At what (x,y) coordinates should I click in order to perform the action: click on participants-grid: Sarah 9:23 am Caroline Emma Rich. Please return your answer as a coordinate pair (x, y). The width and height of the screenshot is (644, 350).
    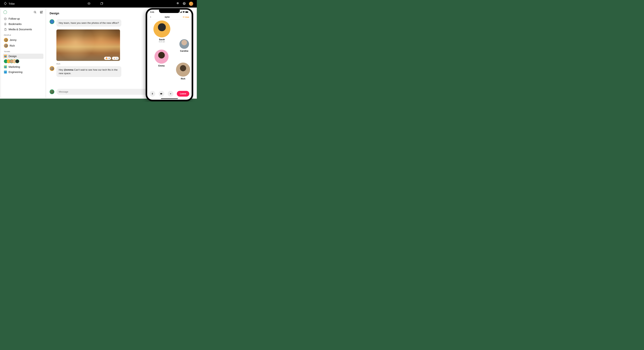
    Looking at the image, I should click on (170, 54).